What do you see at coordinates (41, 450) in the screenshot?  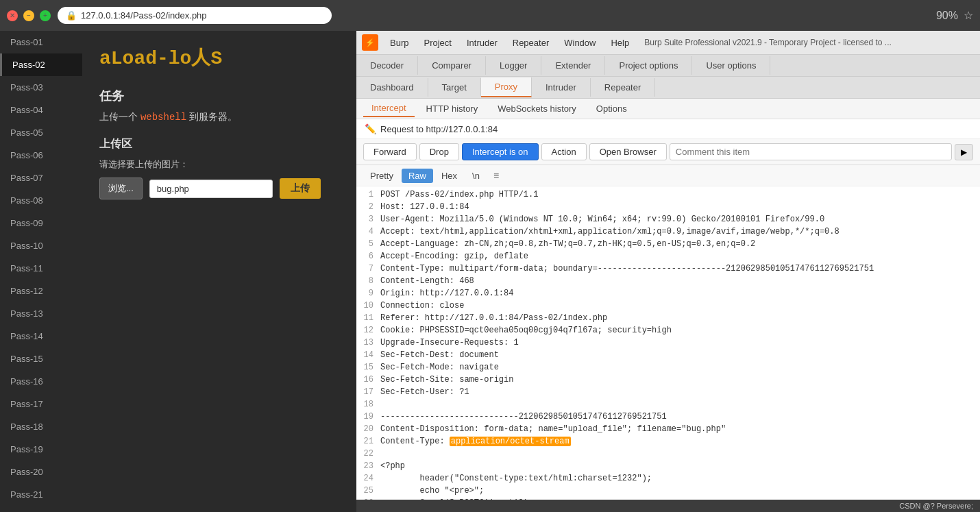 I see `sidebar-item-pass-19: Pass-19` at bounding box center [41, 450].